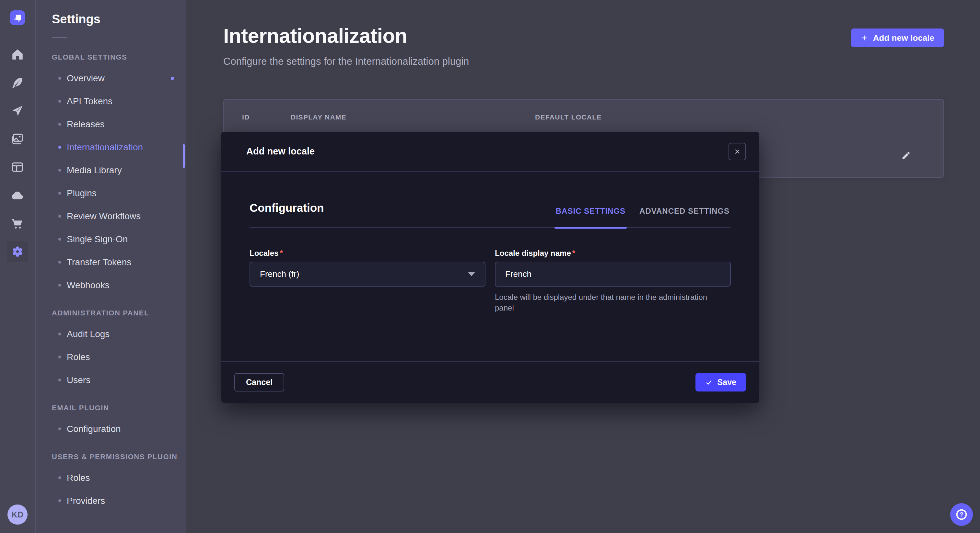 The width and height of the screenshot is (980, 533). Describe the element at coordinates (490, 382) in the screenshot. I see `modal-footer: Cancel Save` at that location.